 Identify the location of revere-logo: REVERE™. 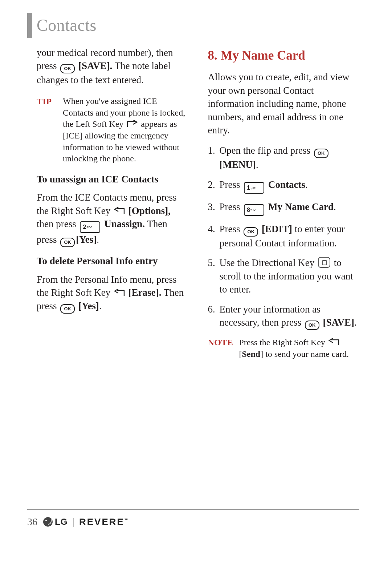
(104, 522).